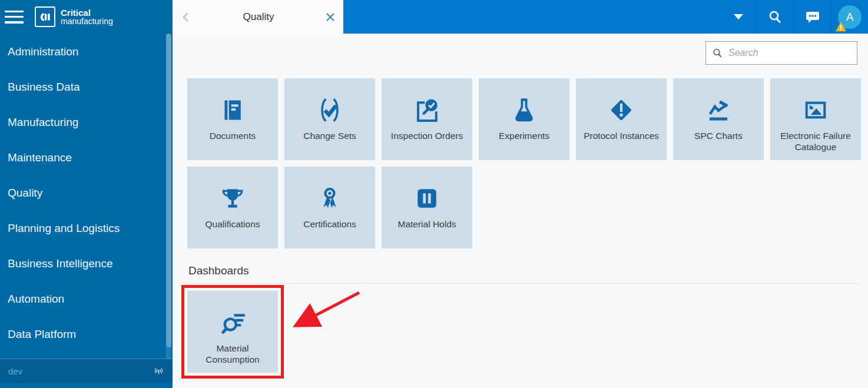  I want to click on sidebar-item-label: Administration, so click(43, 52).